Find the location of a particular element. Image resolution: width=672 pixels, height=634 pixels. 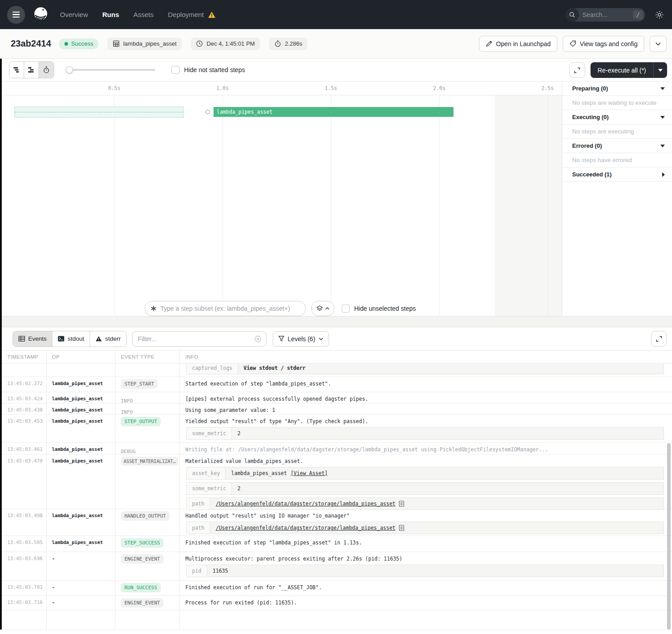

asterisk-icon is located at coordinates (154, 308).